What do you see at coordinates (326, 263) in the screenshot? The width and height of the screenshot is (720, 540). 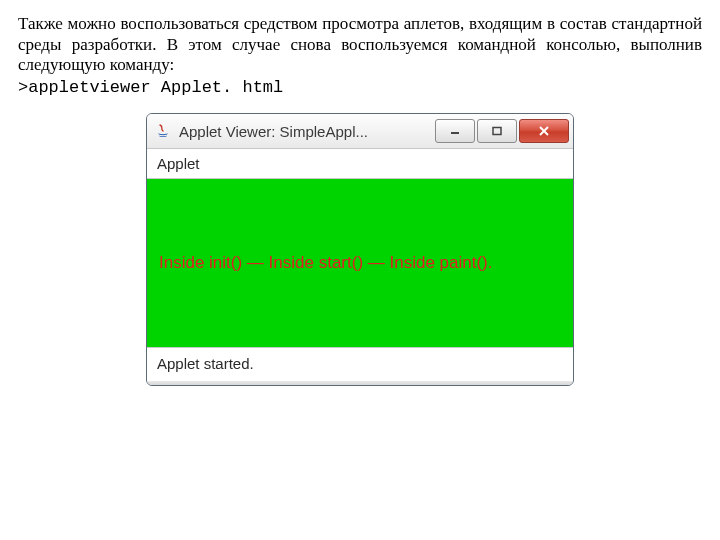 I see `applet-output-text: Inside init() — Inside start() — Inside …` at bounding box center [326, 263].